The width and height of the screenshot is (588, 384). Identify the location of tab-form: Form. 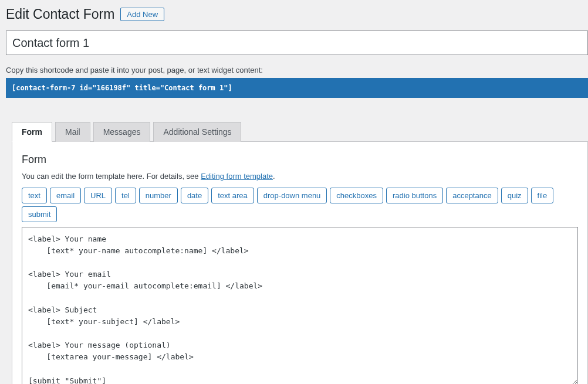
(32, 132).